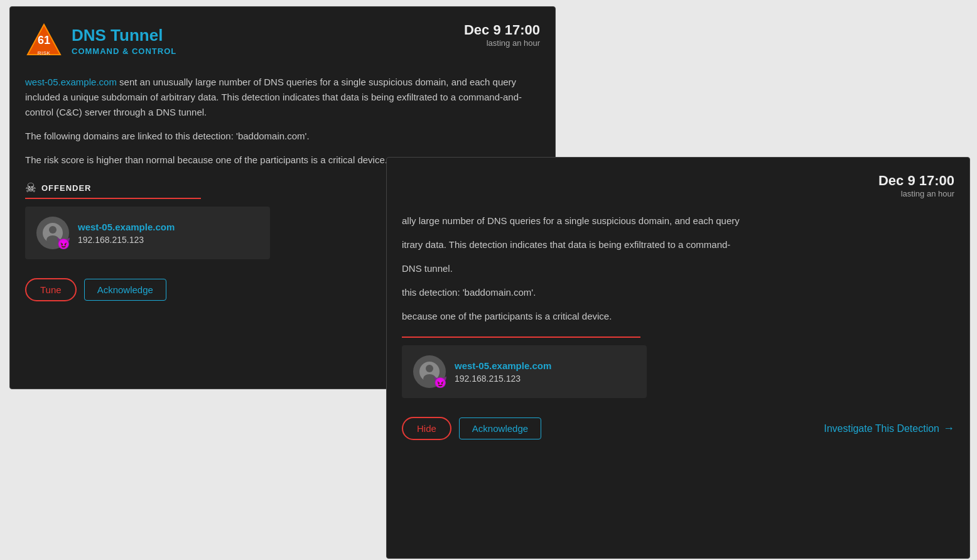 This screenshot has width=977, height=560. Describe the element at coordinates (502, 43) in the screenshot. I see `card-duration: lasting an hour` at that location.